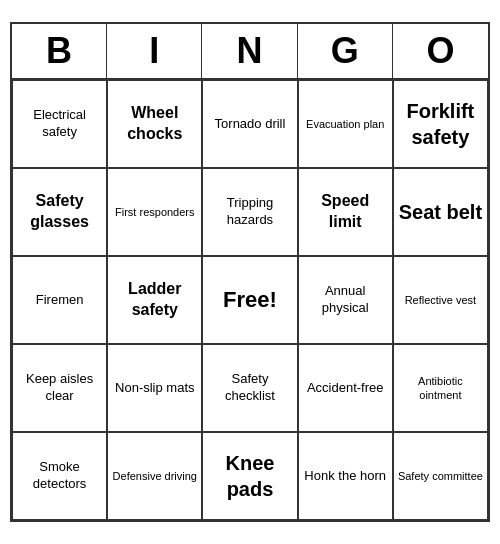  Describe the element at coordinates (346, 476) in the screenshot. I see `bingo-cell-23: Honk the horn` at that location.